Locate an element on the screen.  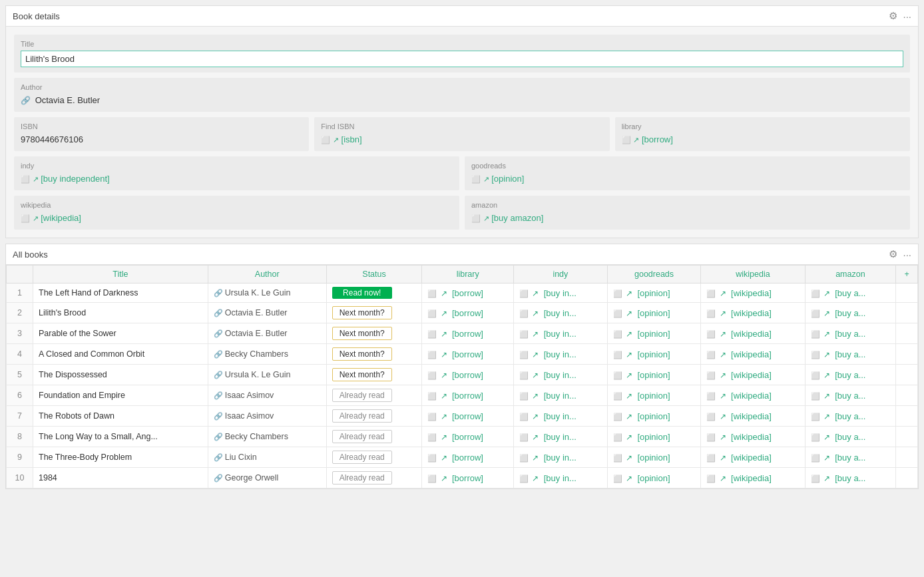
col-indy: indy is located at coordinates (561, 274).